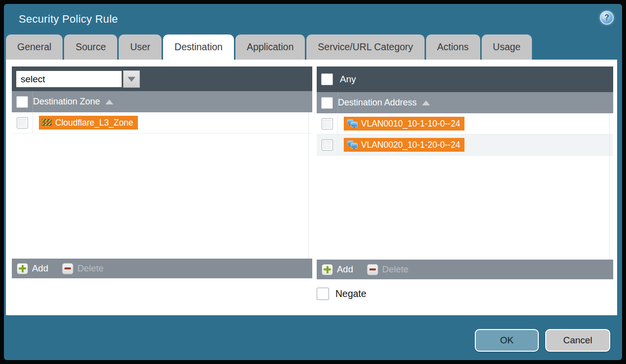 This screenshot has height=364, width=626. Describe the element at coordinates (95, 123) in the screenshot. I see `zone-row-label: Cloudflare_L3_Zone` at that location.